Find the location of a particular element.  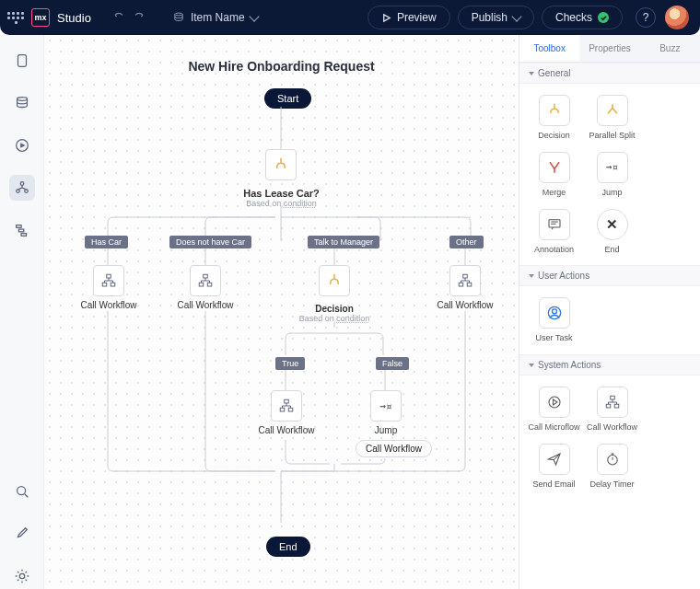

tool-merge: Merge is located at coordinates (554, 175).